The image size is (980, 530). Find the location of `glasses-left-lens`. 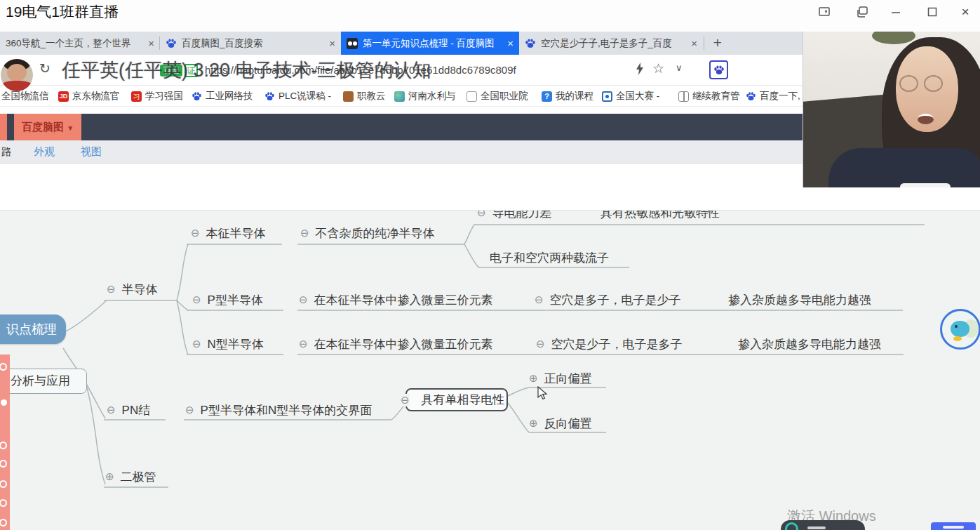

glasses-left-lens is located at coordinates (909, 84).